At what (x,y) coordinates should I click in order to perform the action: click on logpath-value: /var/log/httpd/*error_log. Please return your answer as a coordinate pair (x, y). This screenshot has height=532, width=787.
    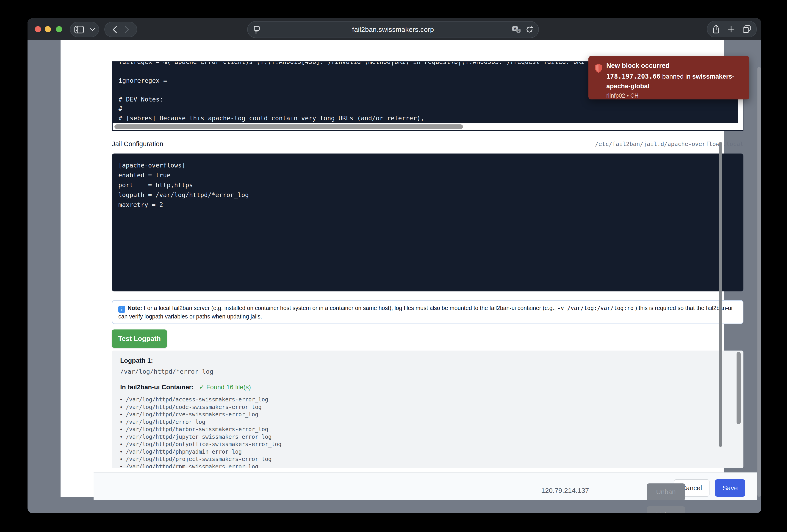
    Looking at the image, I should click on (428, 372).